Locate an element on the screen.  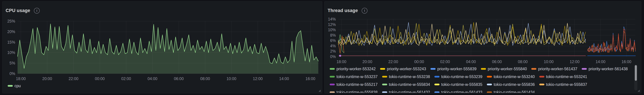
legend-series-label: tokio-runtime-w-555837 is located at coordinates (566, 85).